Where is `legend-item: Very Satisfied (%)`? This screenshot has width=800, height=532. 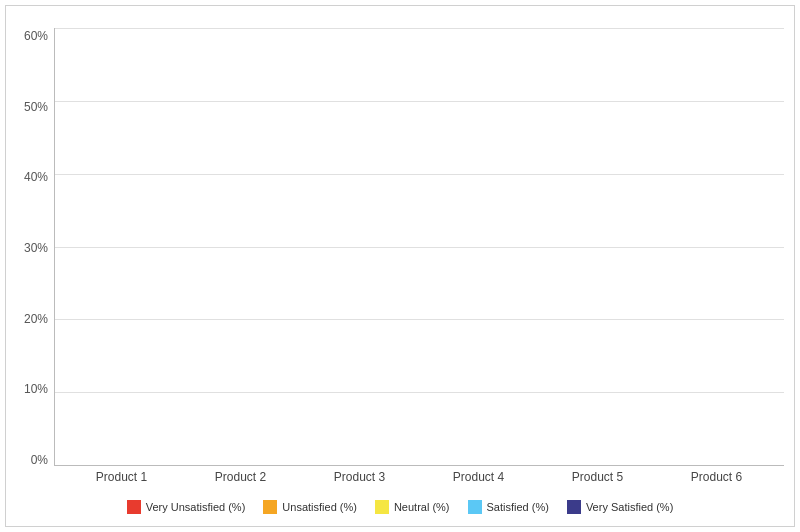 legend-item: Very Satisfied (%) is located at coordinates (620, 507).